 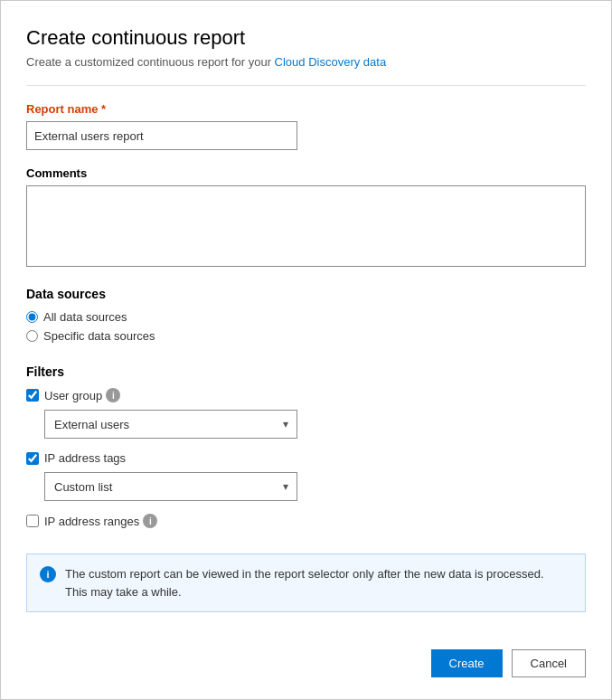 I want to click on ip-tags-select-wrapper: Custom list All Corporate ▾, so click(x=171, y=487).